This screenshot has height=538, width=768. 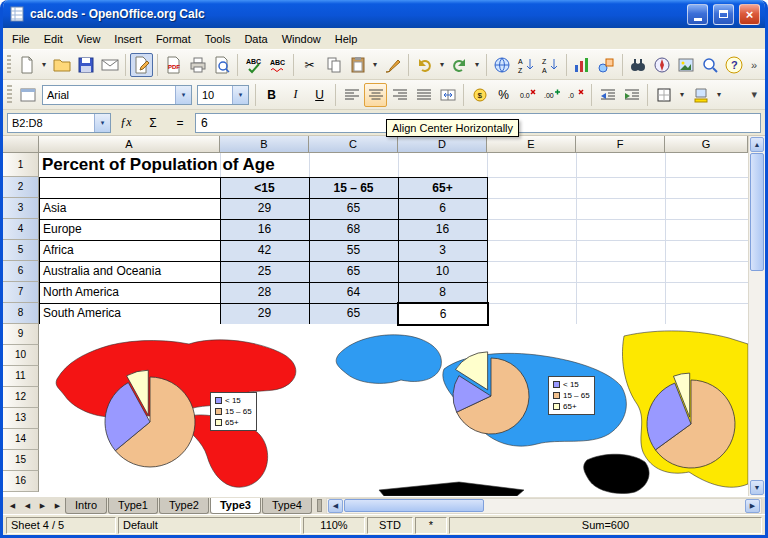 What do you see at coordinates (130, 272) in the screenshot?
I see `cell-A6: Australia and Oceania` at bounding box center [130, 272].